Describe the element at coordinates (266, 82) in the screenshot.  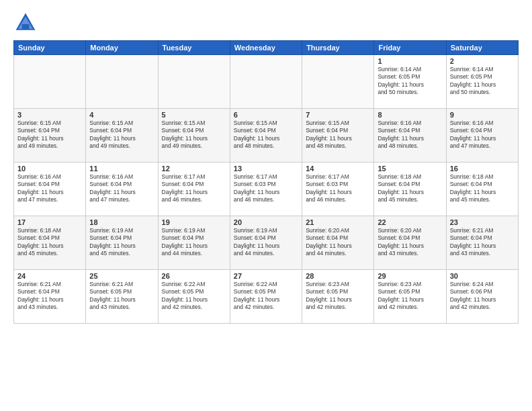
I see `week-row-1: 1Sunrise: 6:14 AM Sunset: 6:05 PM Daylig…` at that location.